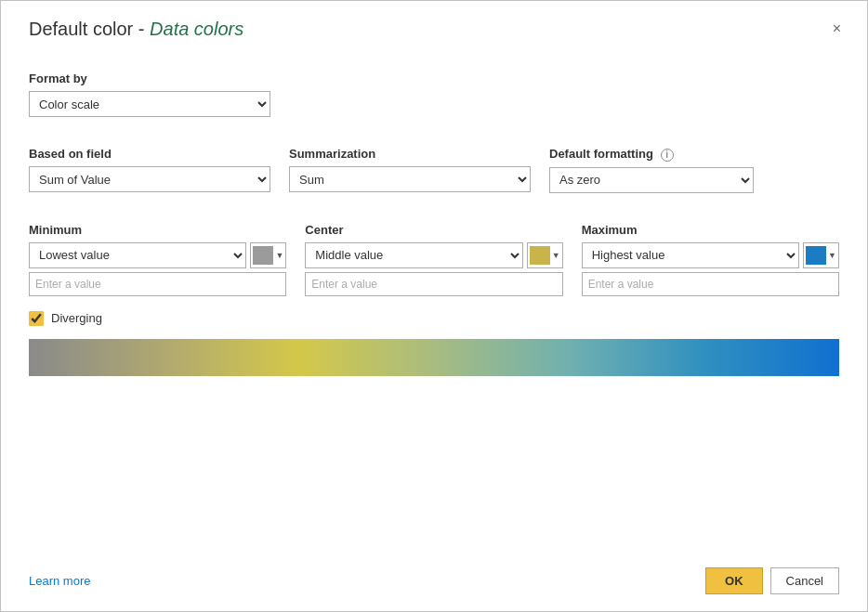 This screenshot has height=612, width=868. I want to click on minimum-select: Lowest value Number Percent Percentile, so click(138, 255).